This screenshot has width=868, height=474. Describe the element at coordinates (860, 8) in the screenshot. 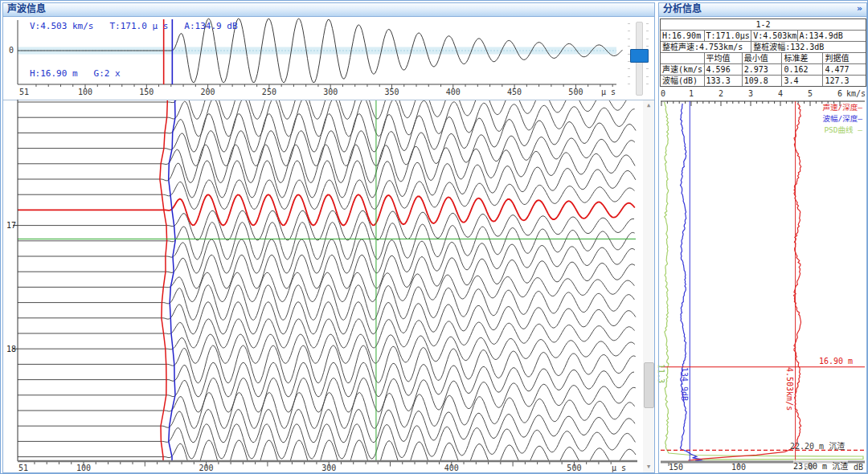

I see `panel-expander-button: »` at that location.